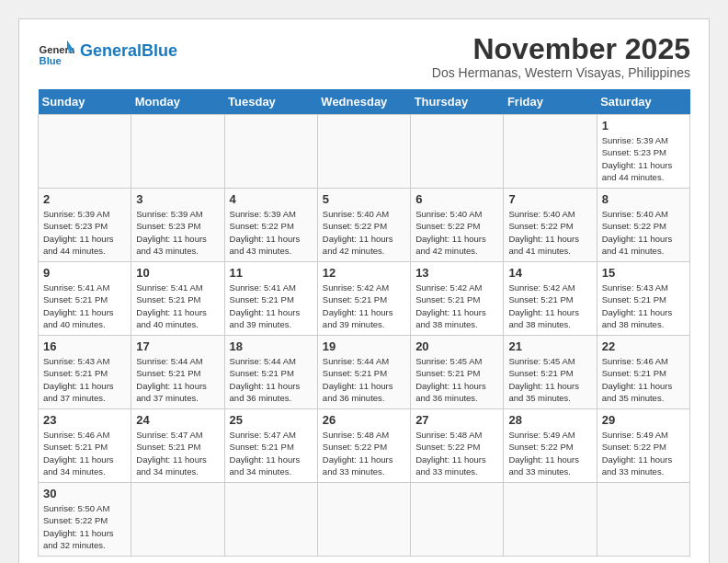 The image size is (728, 563). Describe the element at coordinates (85, 379) in the screenshot. I see `day-info: Sunrise: 5:43 AMSunset: 5:21 PMDaylight:…` at that location.